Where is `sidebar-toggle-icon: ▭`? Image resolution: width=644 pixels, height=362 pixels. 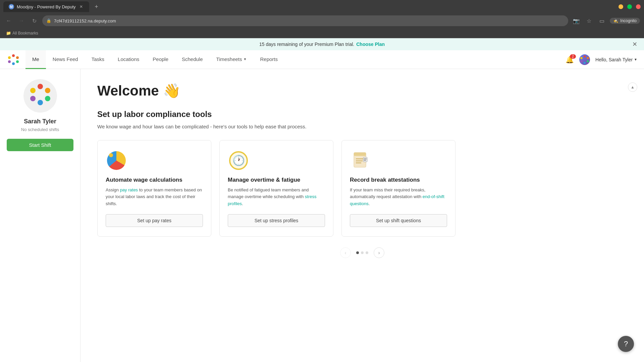
sidebar-toggle-icon: ▭ is located at coordinates (602, 21).